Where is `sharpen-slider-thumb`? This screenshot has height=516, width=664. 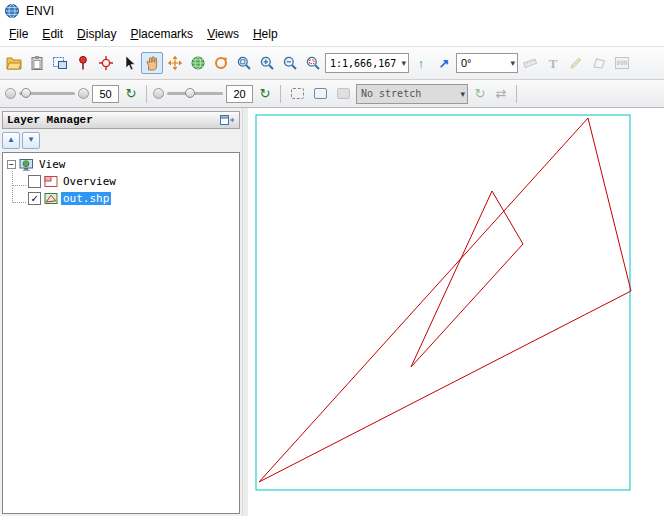
sharpen-slider-thumb is located at coordinates (190, 93).